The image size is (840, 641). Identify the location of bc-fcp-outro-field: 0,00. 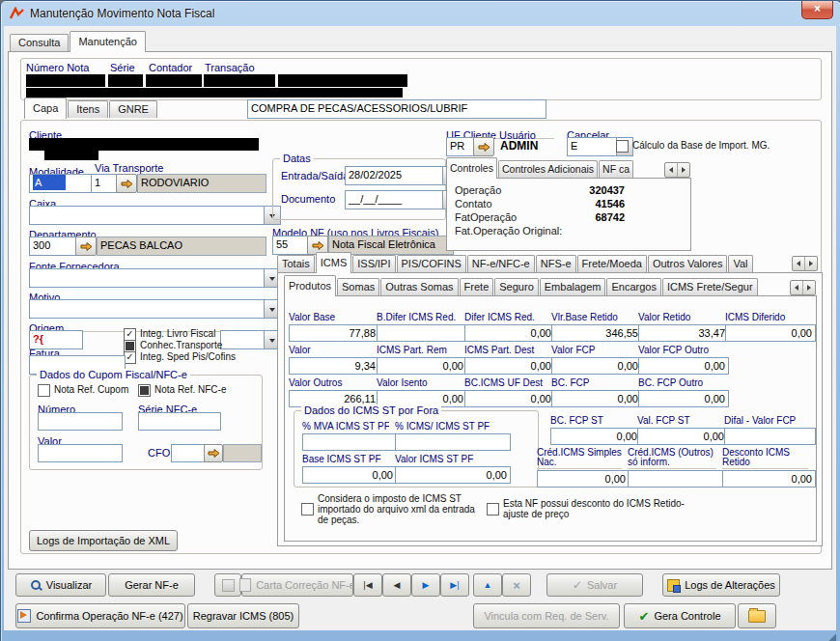
(684, 399).